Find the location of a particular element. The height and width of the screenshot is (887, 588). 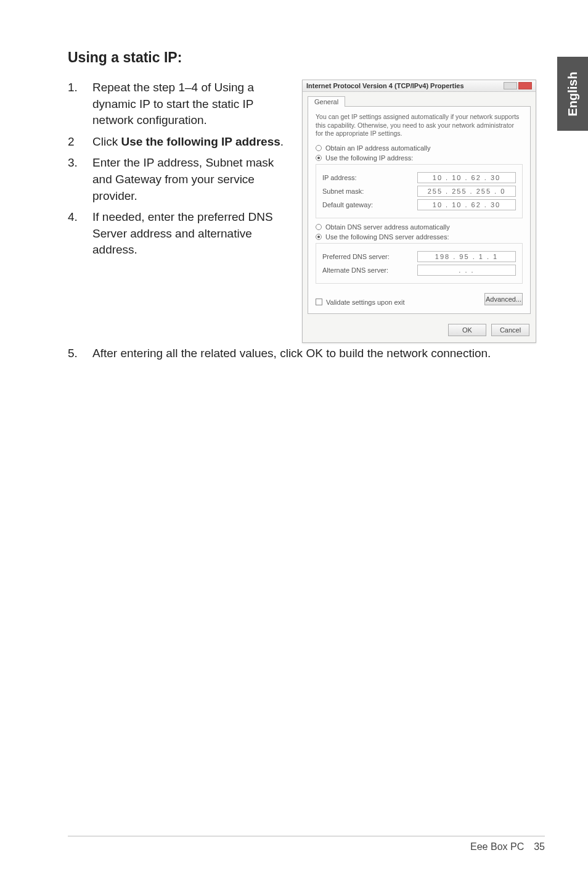

input-ip-address: 10 . 10 . 62 . 30 is located at coordinates (467, 178).